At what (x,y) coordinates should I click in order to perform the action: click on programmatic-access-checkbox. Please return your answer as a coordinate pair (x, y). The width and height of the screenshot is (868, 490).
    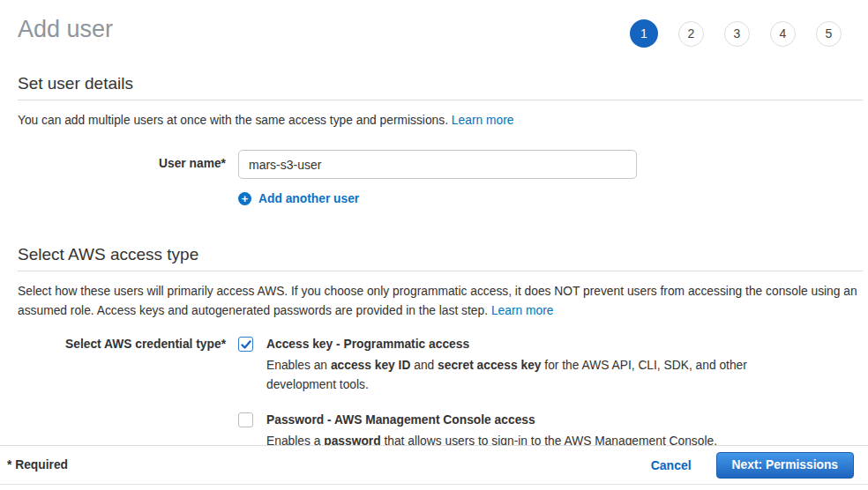
    Looking at the image, I should click on (245, 344).